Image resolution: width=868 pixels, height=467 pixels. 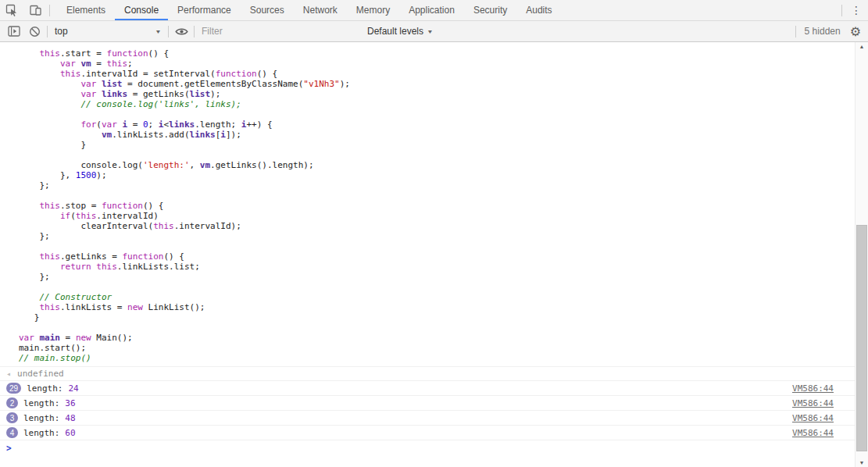 I want to click on tab-sources: Sources, so click(x=267, y=10).